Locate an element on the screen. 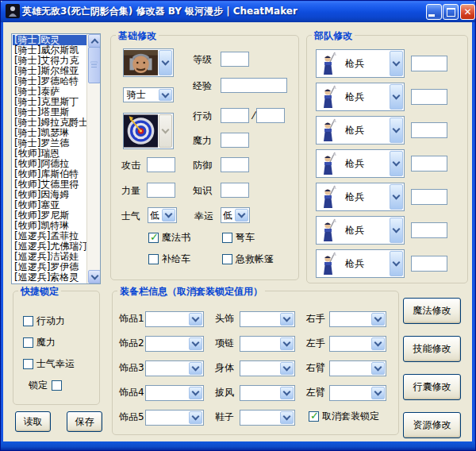 The image size is (476, 451). titlebar: 英雄无敌3(死亡阴影合集) 修改器 BY 银河漫步 | CheatMaker is located at coordinates (238, 11).